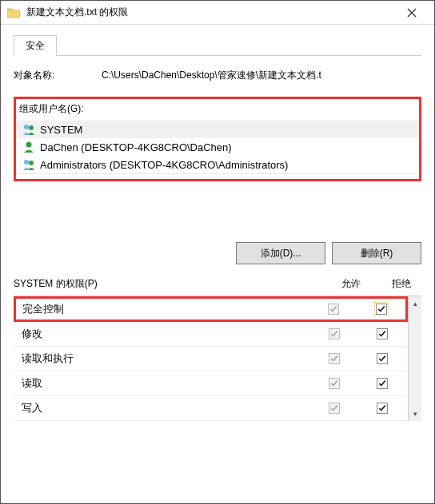 The width and height of the screenshot is (435, 504). What do you see at coordinates (351, 284) in the screenshot?
I see `allow-header: 允许` at bounding box center [351, 284].